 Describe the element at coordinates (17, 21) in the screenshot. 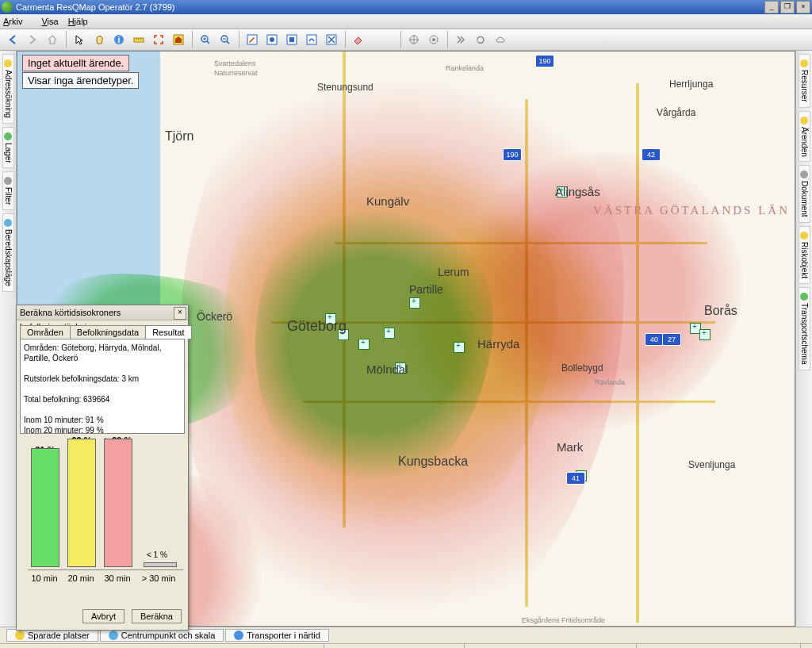

I see `menu-arkiv: Arkiv` at that location.